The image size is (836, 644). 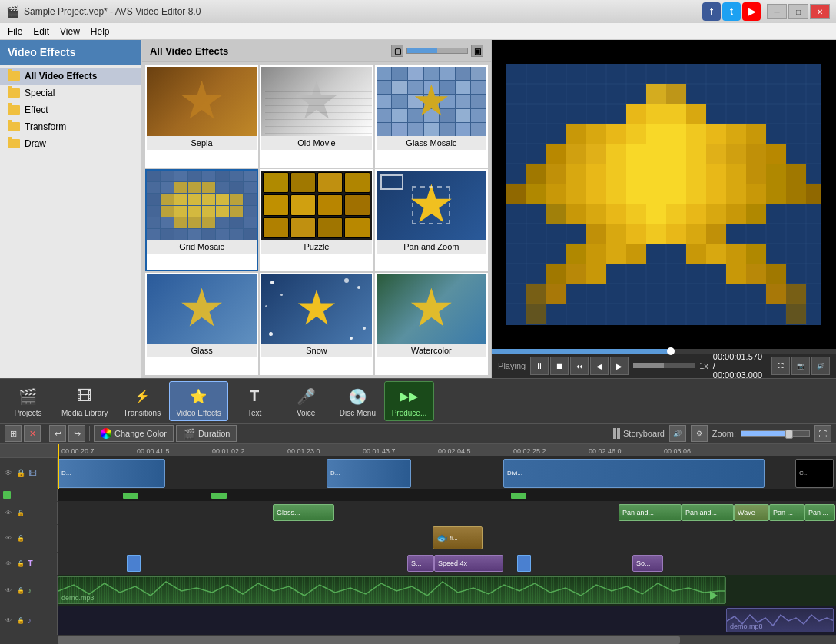 What do you see at coordinates (458, 538) in the screenshot?
I see `image-clip-fish: 🐟 fi...` at bounding box center [458, 538].